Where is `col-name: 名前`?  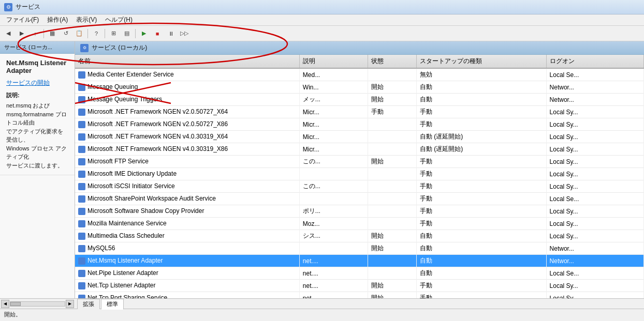 col-name: 名前 is located at coordinates (187, 62).